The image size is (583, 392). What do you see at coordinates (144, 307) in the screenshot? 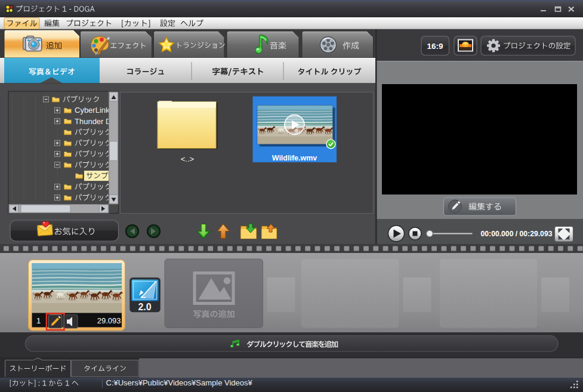
I see `svg-text: 2.0` at bounding box center [144, 307].